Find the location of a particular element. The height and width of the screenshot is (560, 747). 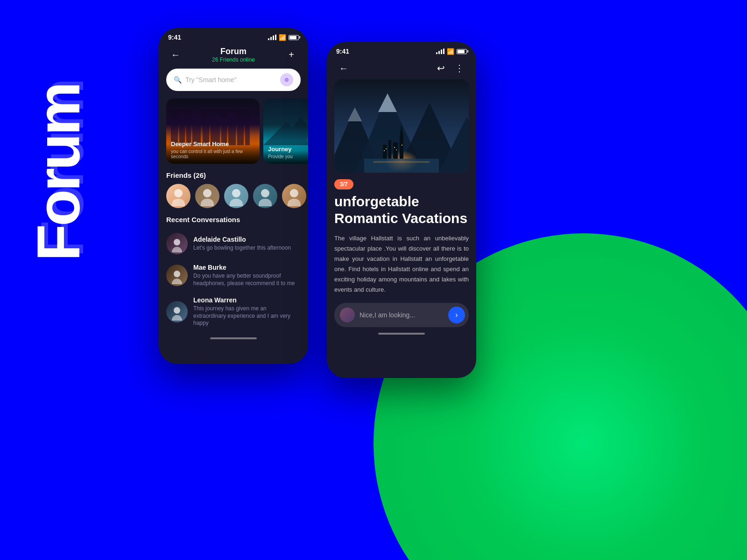

status-icons-2: 📶 is located at coordinates (451, 51).